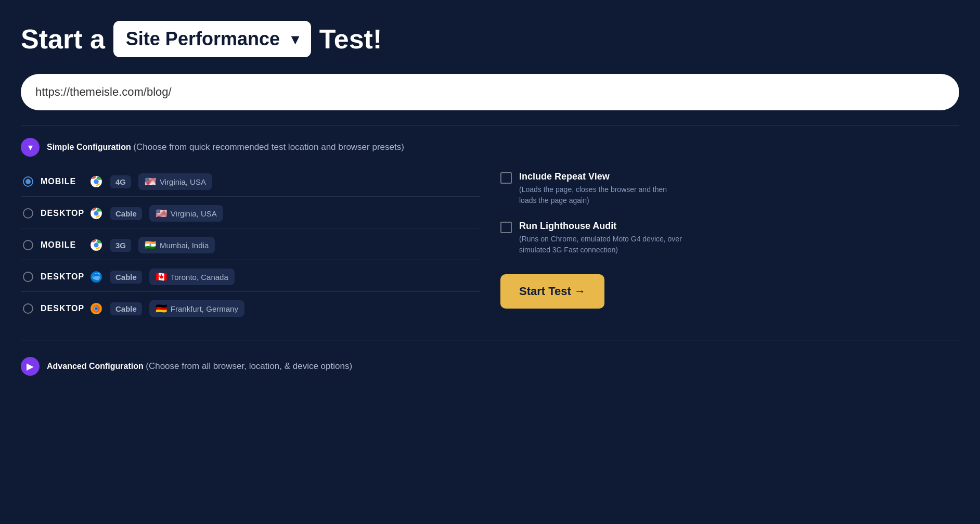 This screenshot has height=524, width=980. Describe the element at coordinates (150, 182) in the screenshot. I see `flag-us-1: 🇺🇸` at that location.